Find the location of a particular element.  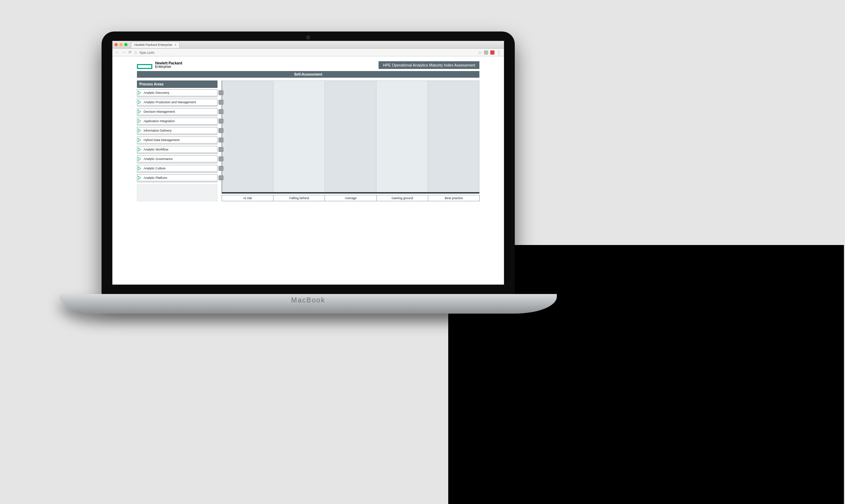

minimize-window-icon is located at coordinates (121, 45).